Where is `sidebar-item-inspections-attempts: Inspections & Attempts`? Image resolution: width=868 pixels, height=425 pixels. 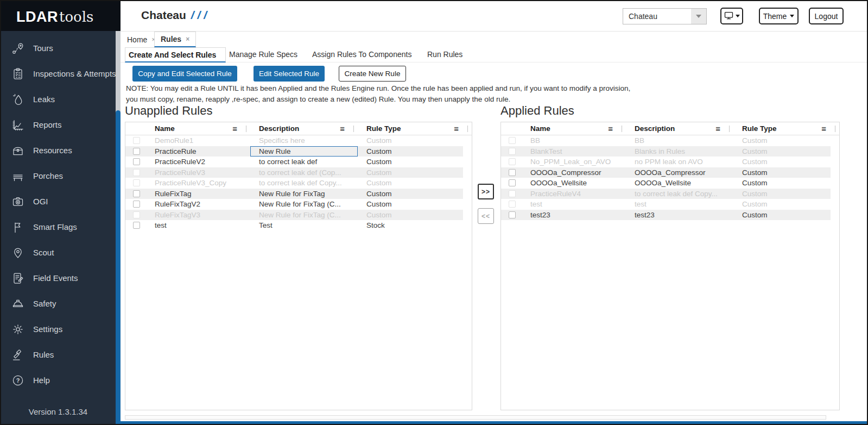
sidebar-item-inspections-attempts: Inspections & Attempts is located at coordinates (61, 74).